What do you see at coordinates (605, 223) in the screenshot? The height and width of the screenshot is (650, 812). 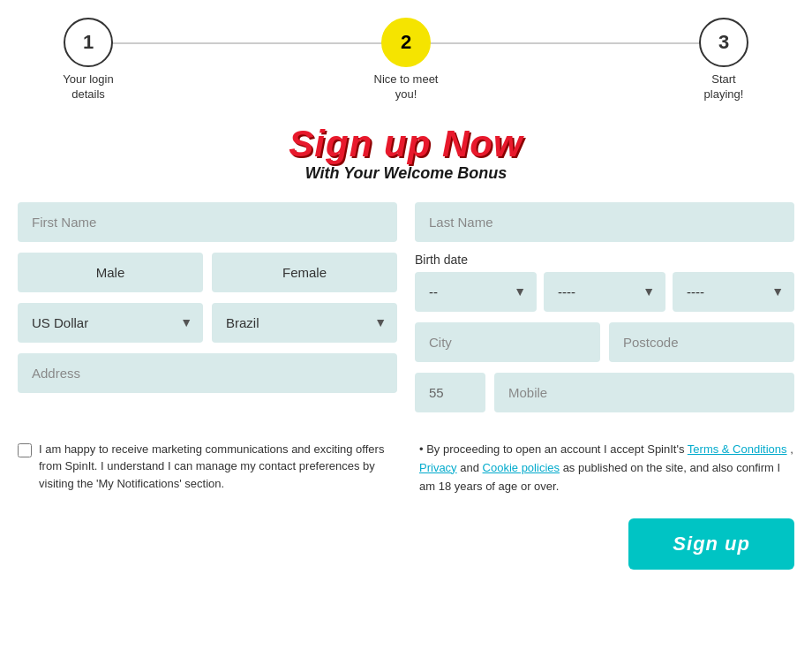 I see `last-name-input` at bounding box center [605, 223].